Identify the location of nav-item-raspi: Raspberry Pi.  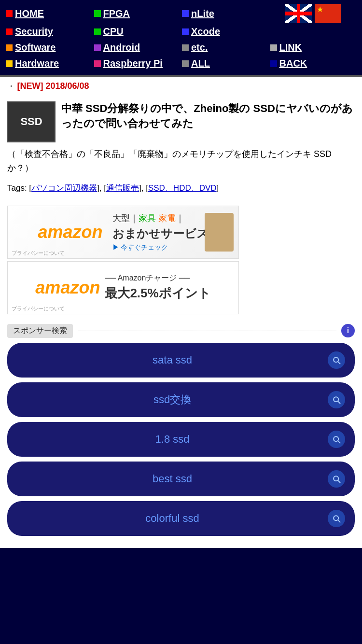
(137, 64).